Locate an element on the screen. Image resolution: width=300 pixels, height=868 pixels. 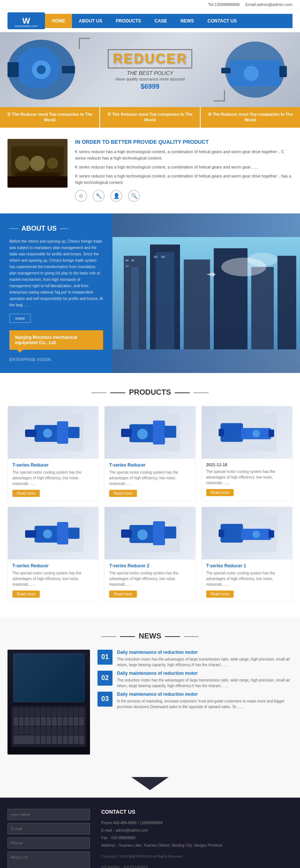
read-more-btn-2: Read more is located at coordinates (123, 494).